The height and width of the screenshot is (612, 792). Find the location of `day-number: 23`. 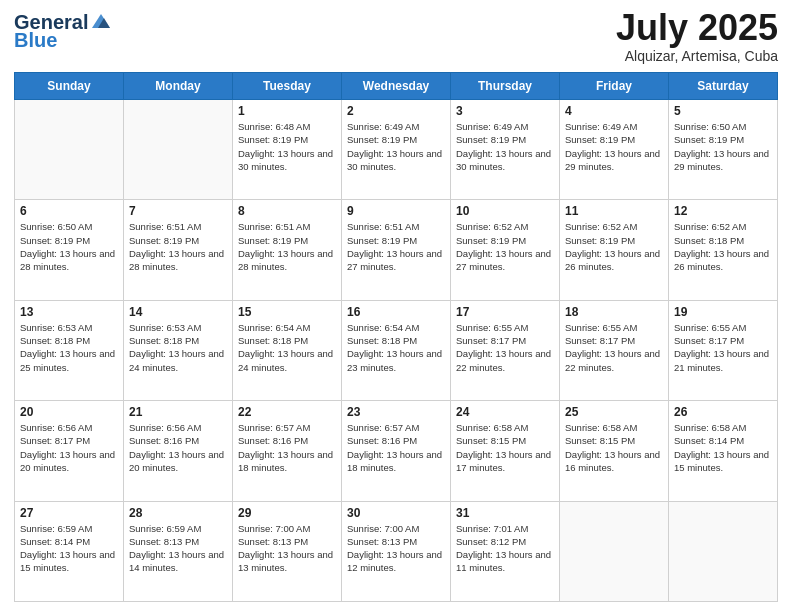

day-number: 23 is located at coordinates (396, 412).